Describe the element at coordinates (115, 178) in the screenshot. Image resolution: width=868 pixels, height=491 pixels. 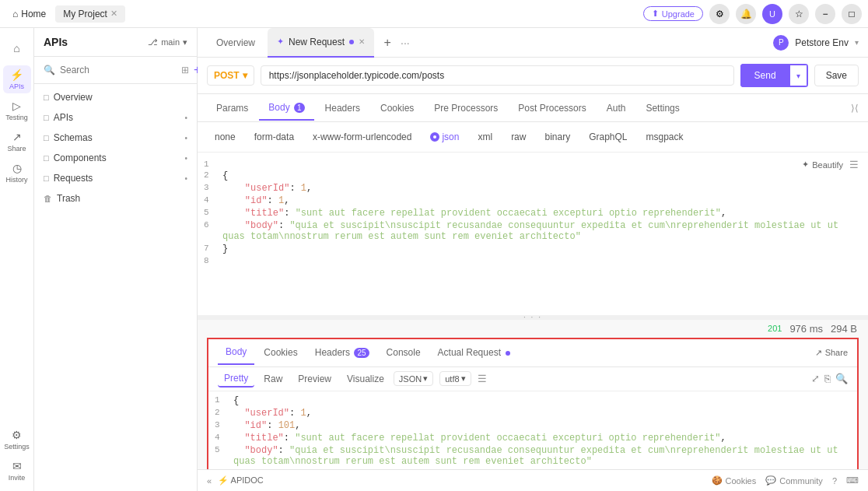
I see `nav-item-requests: □ Requests •` at that location.